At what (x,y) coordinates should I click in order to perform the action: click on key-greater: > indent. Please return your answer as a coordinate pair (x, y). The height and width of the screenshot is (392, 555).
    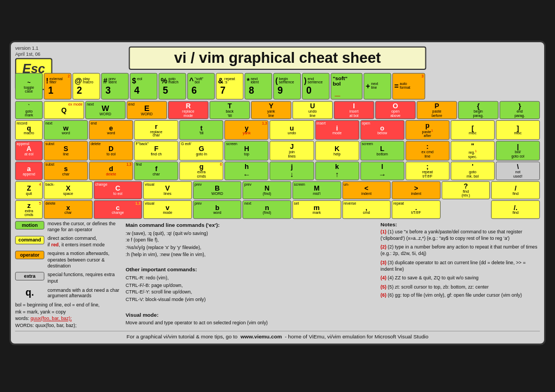
    Looking at the image, I should click on (416, 190).